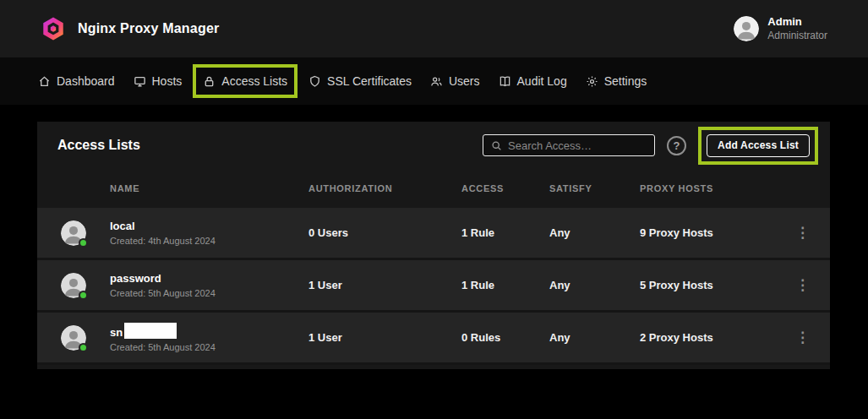  I want to click on access-list-name: sn, so click(210, 331).